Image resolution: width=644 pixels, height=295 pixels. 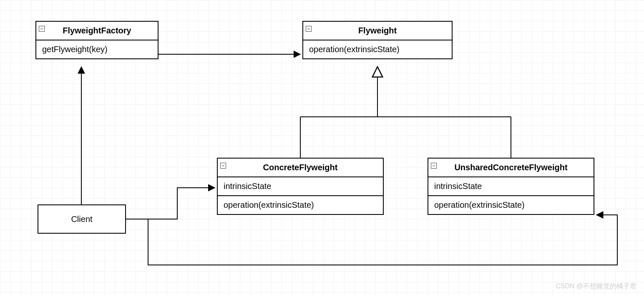 What do you see at coordinates (377, 31) in the screenshot?
I see `class-title: − Flyweight` at bounding box center [377, 31].